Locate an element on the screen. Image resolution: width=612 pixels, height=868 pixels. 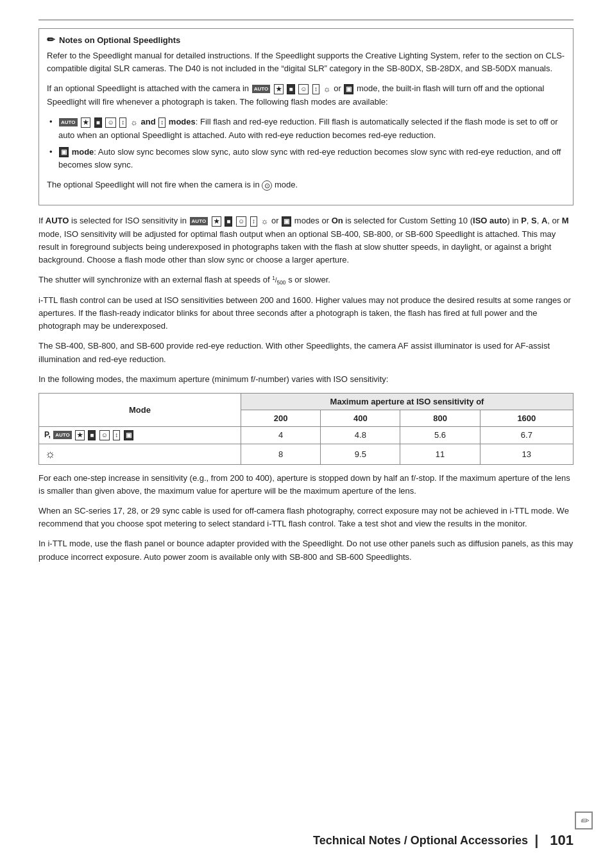
top-rule is located at coordinates (306, 20).